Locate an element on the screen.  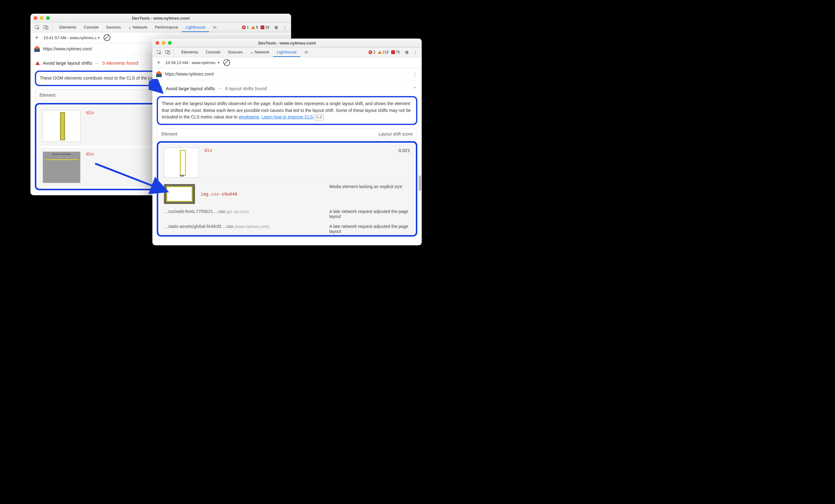
error-count: 3 is located at coordinates (374, 52).